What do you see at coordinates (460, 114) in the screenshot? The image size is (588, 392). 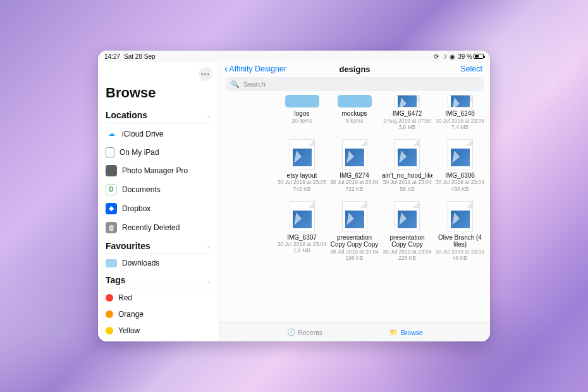 I see `item-name: IMG_6248` at bounding box center [460, 114].